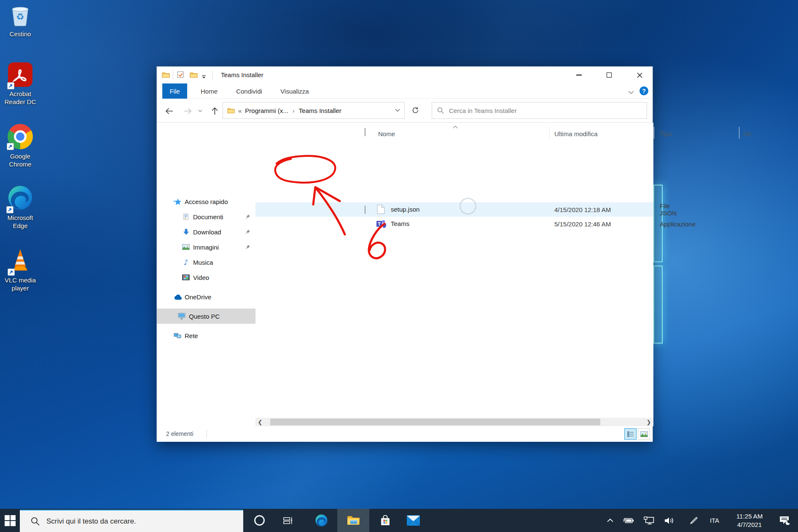 This screenshot has width=798, height=532. I want to click on sidebar-item-rete: Rete, so click(206, 336).